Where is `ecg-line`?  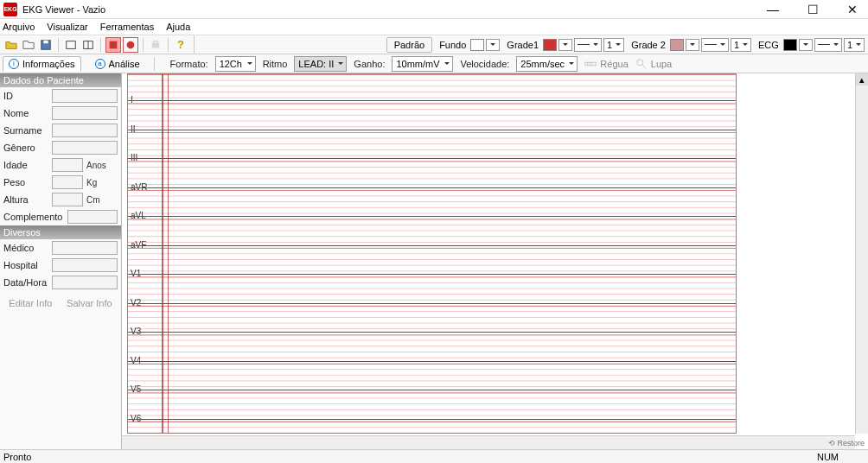 ecg-line is located at coordinates (828, 45).